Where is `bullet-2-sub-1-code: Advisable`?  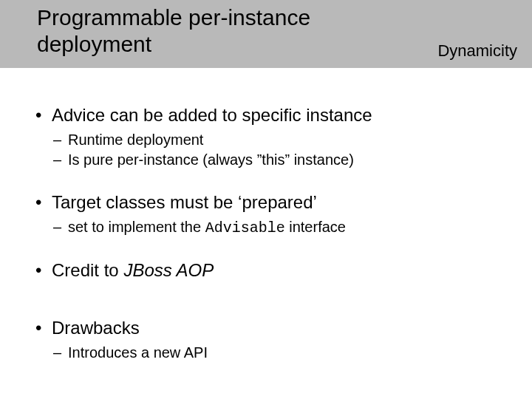
bullet-2-sub-1-code: Advisable is located at coordinates (245, 228).